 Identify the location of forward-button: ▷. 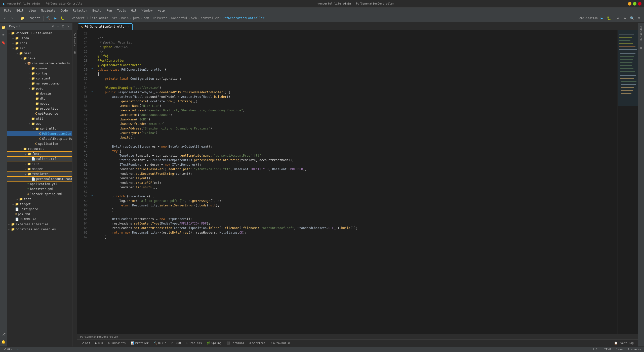
(12, 18).